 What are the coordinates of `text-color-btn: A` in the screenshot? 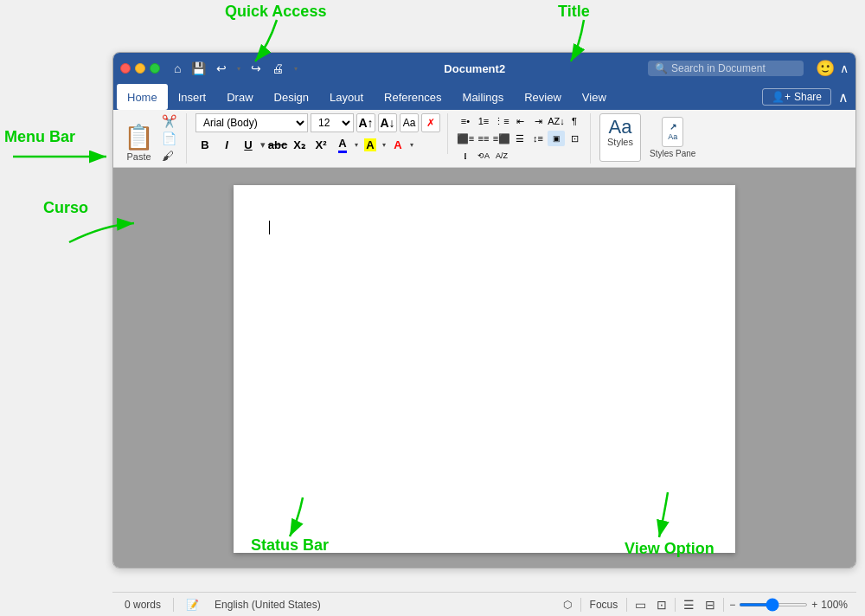 It's located at (398, 144).